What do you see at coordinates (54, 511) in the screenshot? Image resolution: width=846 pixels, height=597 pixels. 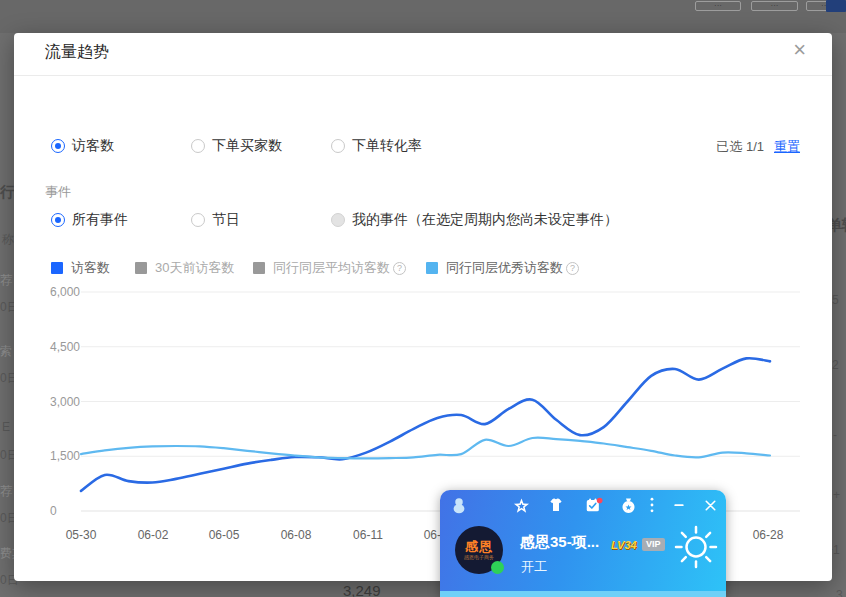 I see `y-axis-tick: 0` at bounding box center [54, 511].